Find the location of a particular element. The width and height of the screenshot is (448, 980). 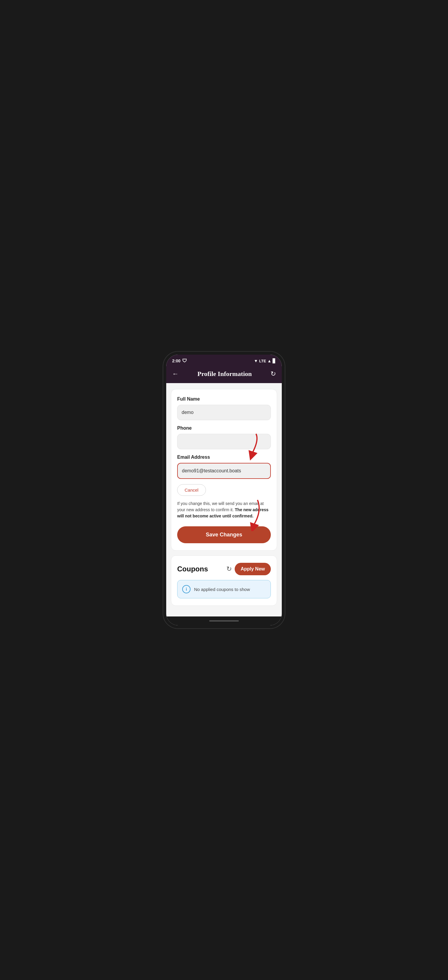

status-left: 2:00 🛡 is located at coordinates (180, 361).